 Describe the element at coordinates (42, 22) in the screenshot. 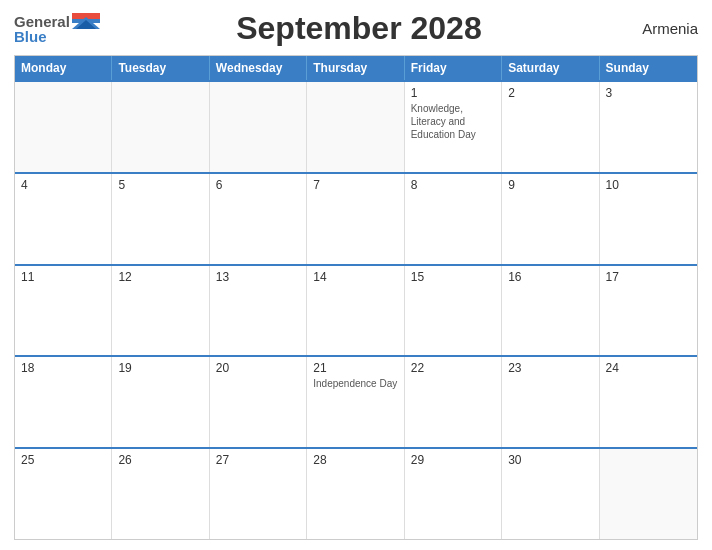

I see `logo-general-text: General` at that location.